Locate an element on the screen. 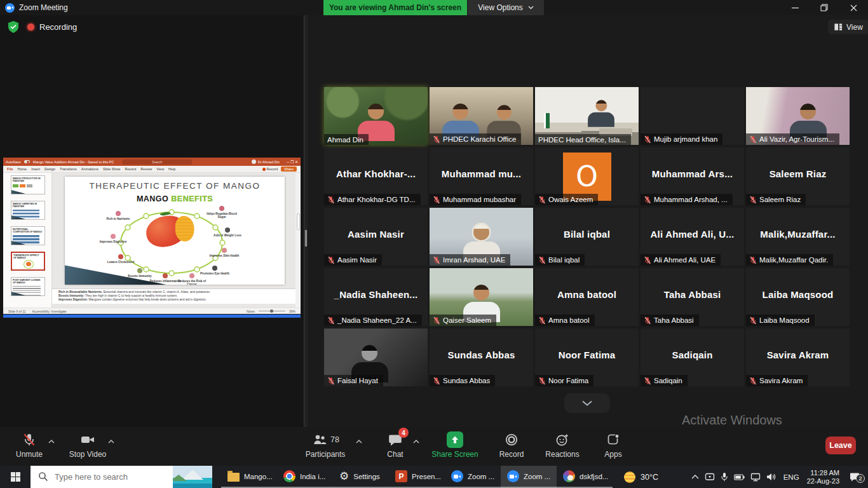 Image resolution: width=868 pixels, height=488 pixels. ppt-scrollbar is located at coordinates (298, 240).